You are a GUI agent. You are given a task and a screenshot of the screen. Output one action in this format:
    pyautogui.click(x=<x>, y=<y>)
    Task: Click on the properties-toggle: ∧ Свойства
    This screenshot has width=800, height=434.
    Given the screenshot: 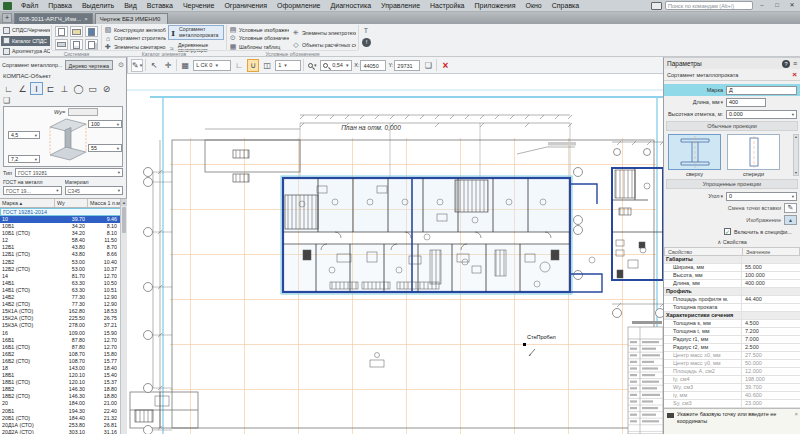 What is the action you would take?
    pyautogui.click(x=732, y=242)
    